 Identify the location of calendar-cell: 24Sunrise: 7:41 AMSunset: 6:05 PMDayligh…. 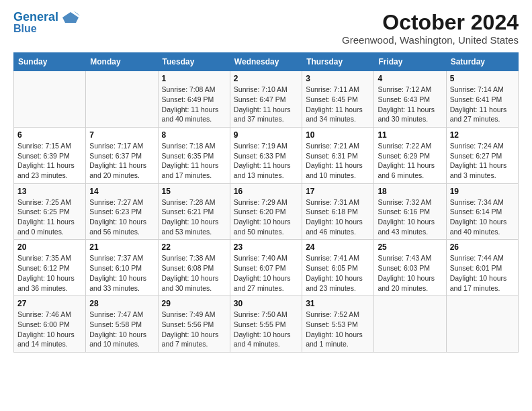
(339, 268).